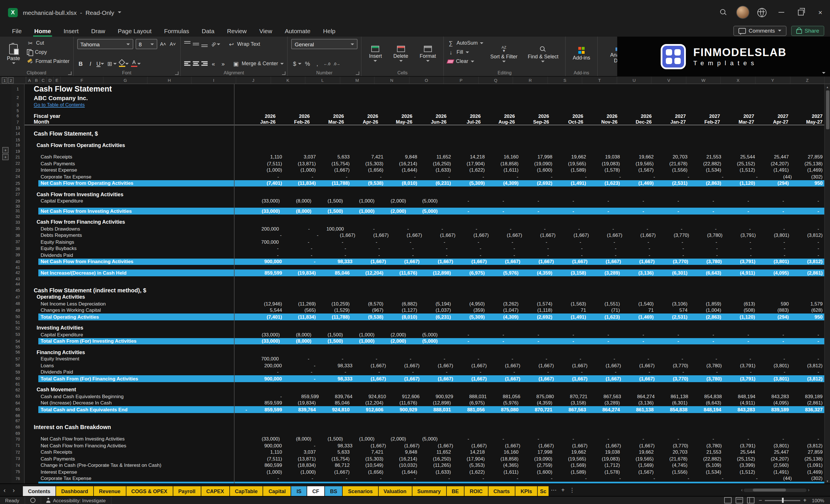 The width and height of the screenshot is (830, 504). Describe the element at coordinates (18, 151) in the screenshot. I see `row-header: 19` at that location.